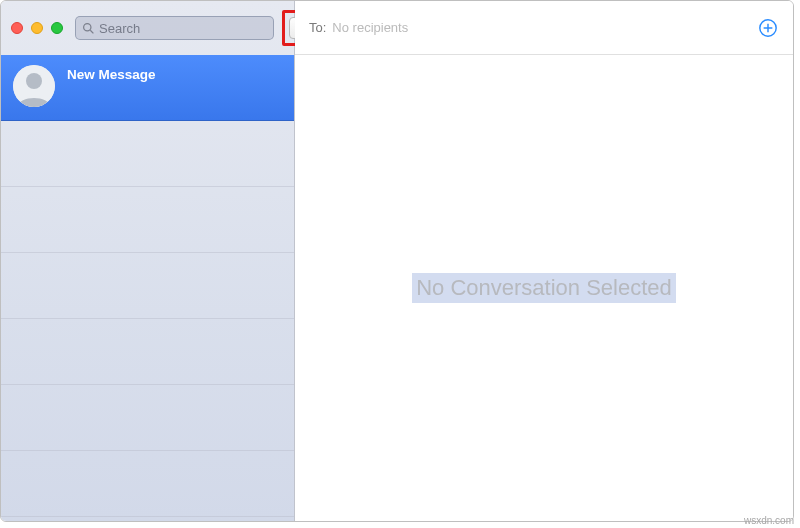  I want to click on recipients-input: No recipients, so click(542, 28).